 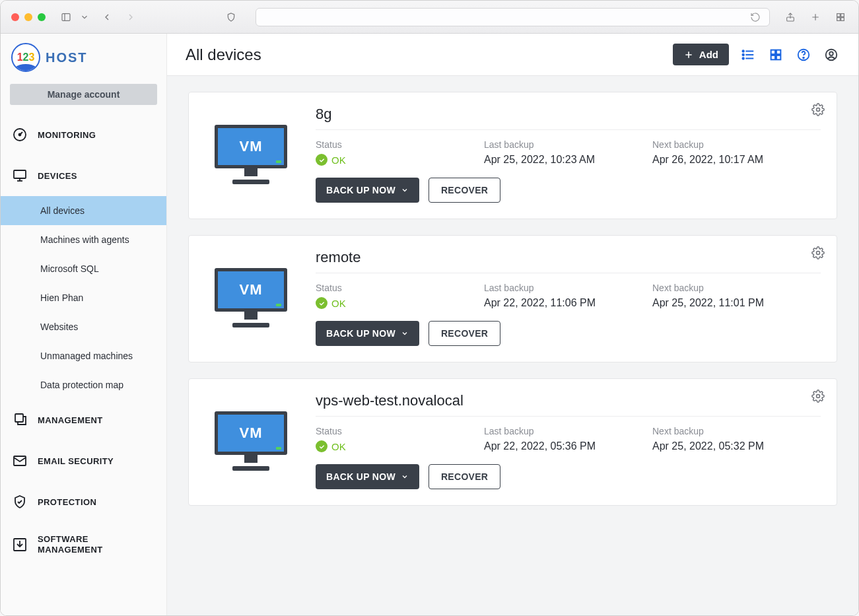 I want to click on brand-logo: 123 HOST, so click(x=83, y=56).